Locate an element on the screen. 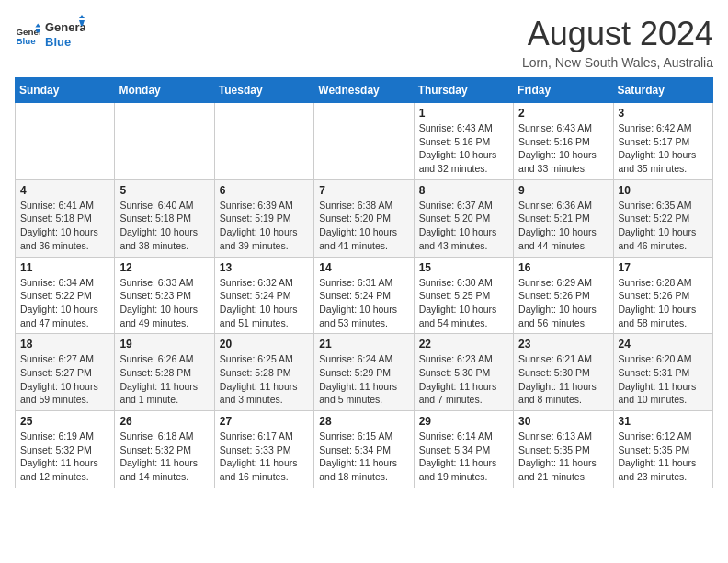  col-friday: Friday is located at coordinates (563, 90).